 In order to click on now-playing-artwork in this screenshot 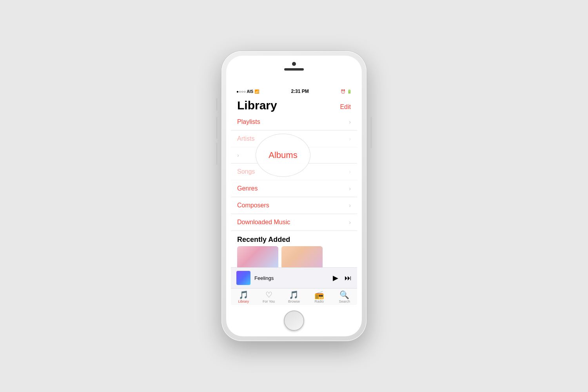, I will do `click(243, 278)`.